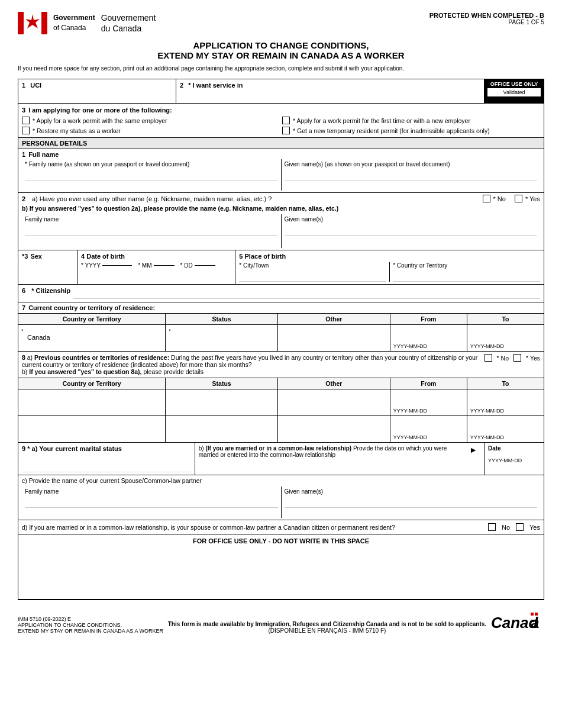 This screenshot has width=562, height=728. Describe the element at coordinates (514, 91) in the screenshot. I see `office-use-cell: OFFICE USE ONLY Validated` at that location.